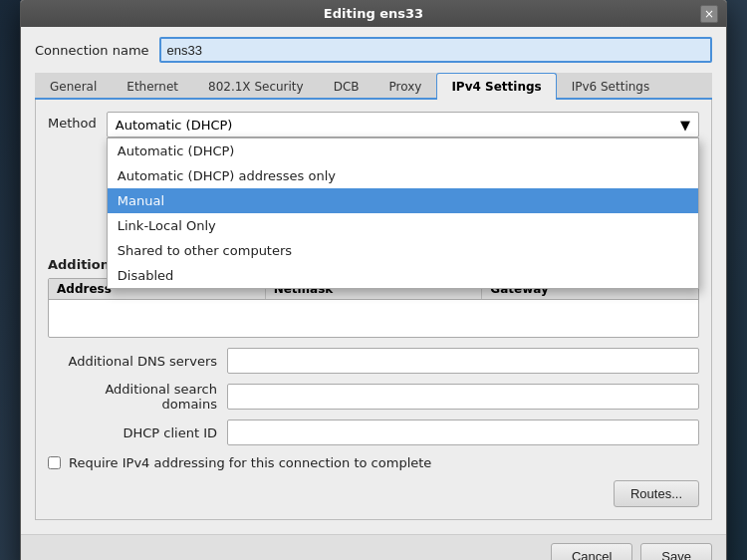 This screenshot has width=747, height=560. Describe the element at coordinates (676, 552) in the screenshot. I see `save-button: Save` at that location.